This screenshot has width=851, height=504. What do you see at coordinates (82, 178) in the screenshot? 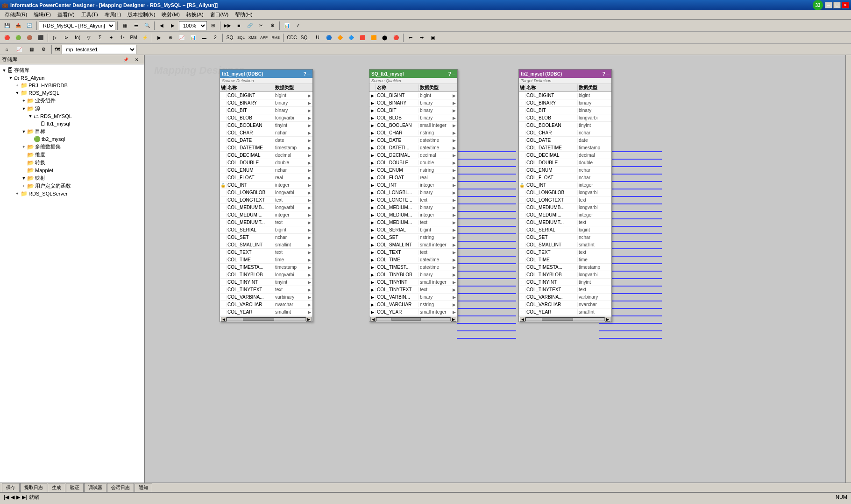
I see `tree-mapping: ▼ 📂 映射` at bounding box center [82, 178].